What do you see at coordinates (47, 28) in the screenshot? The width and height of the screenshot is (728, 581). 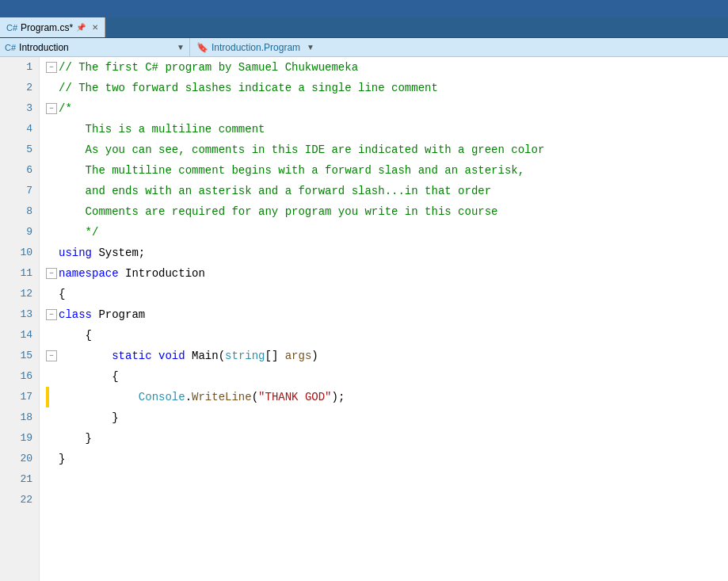 I see `tab-label: Program.cs*` at bounding box center [47, 28].